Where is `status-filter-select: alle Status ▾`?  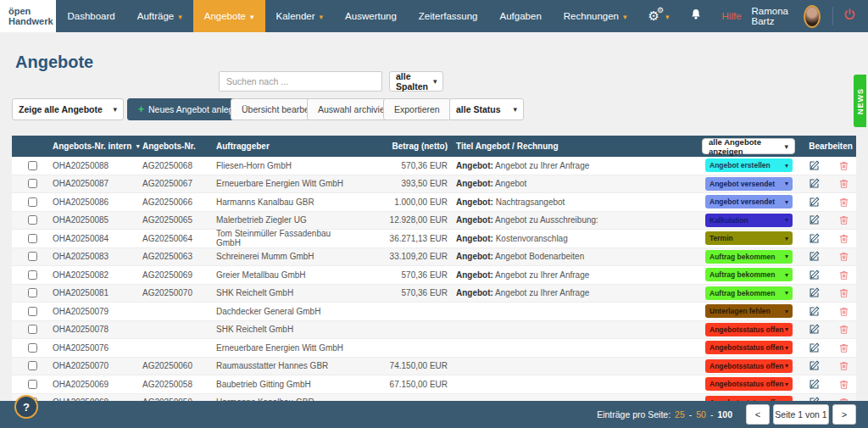 status-filter-select: alle Status ▾ is located at coordinates (487, 109).